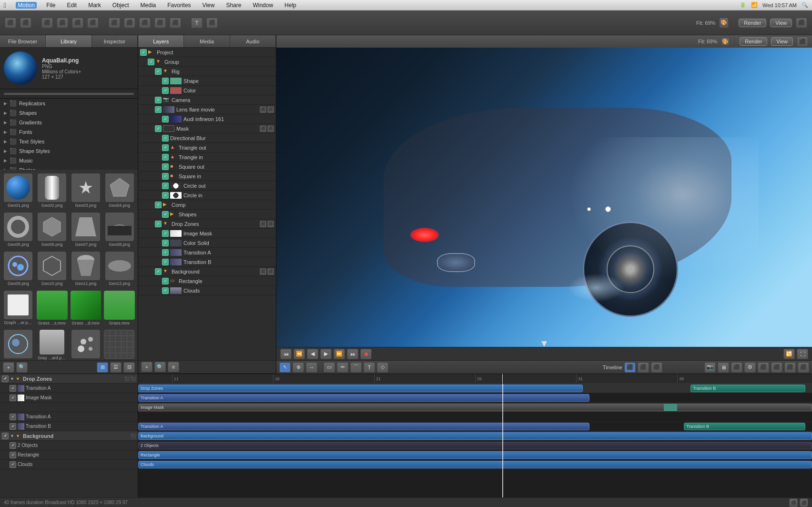 The width and height of the screenshot is (812, 507). I want to click on layer-row-comp: ▶ Comp, so click(207, 205).